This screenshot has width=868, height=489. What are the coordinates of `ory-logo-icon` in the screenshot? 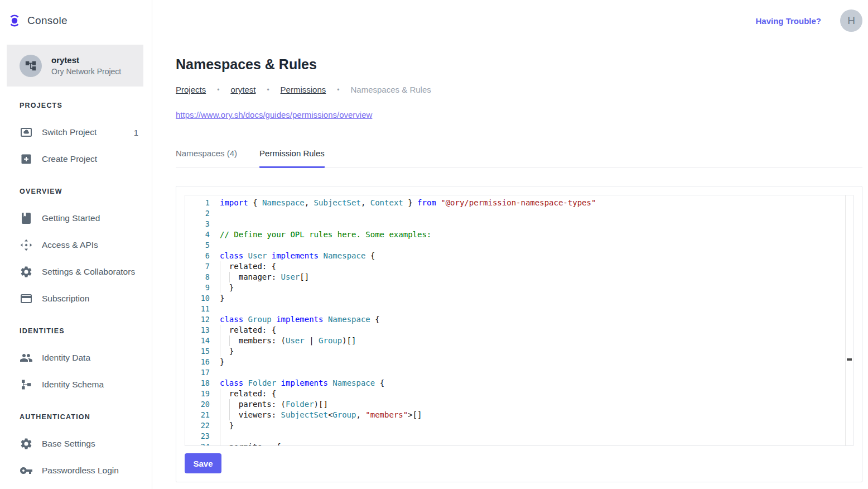 It's located at (15, 21).